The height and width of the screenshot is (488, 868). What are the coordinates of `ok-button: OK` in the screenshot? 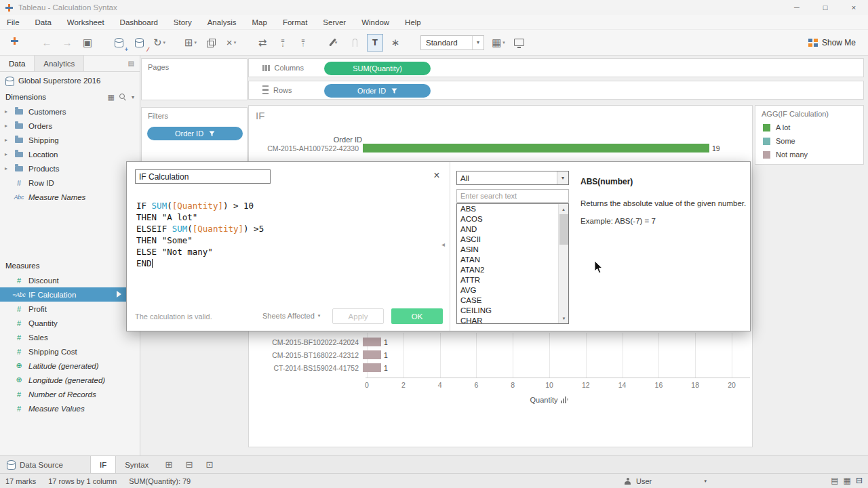 It's located at (417, 316).